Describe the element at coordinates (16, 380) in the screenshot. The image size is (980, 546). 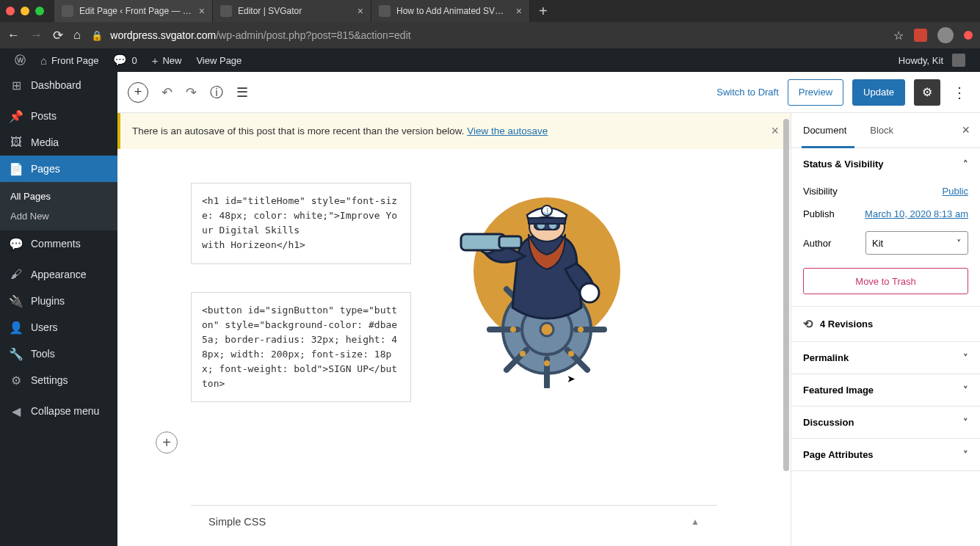
I see `sliders-icon: ⚙` at that location.